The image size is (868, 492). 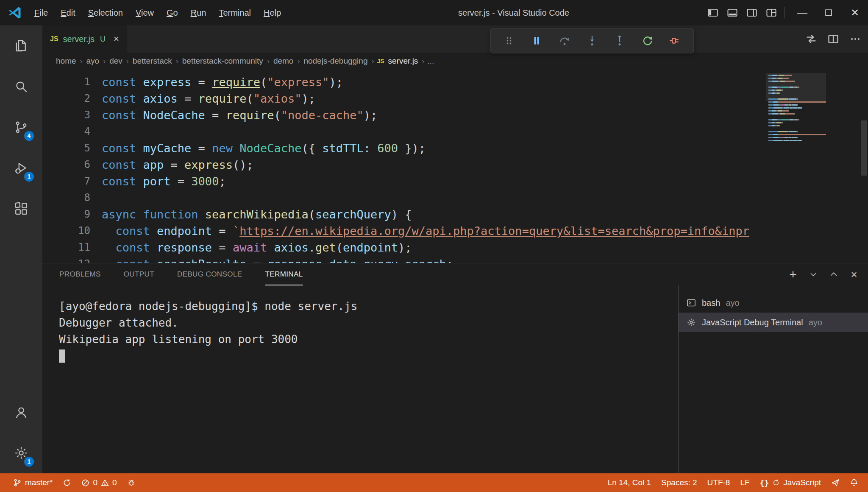 What do you see at coordinates (272, 13) in the screenshot?
I see `menu-help: Help` at bounding box center [272, 13].